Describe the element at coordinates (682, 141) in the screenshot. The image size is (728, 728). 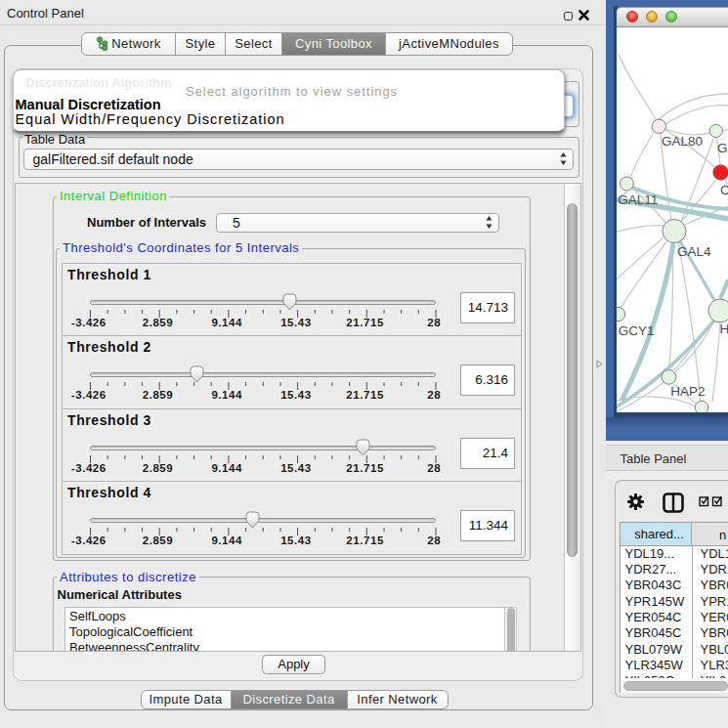
I see `svg-text: GAL80` at that location.